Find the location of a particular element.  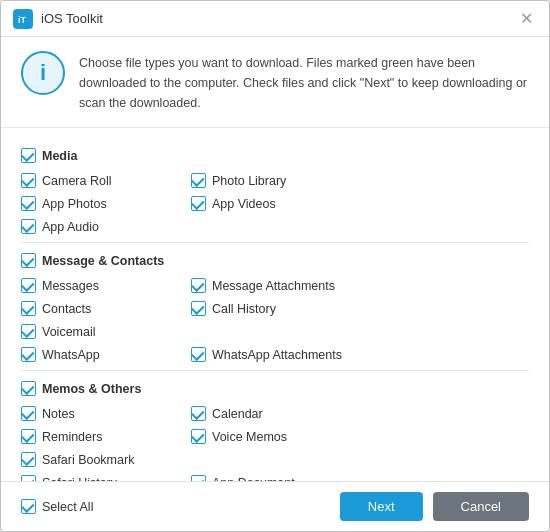

select-all-checkbox is located at coordinates (28, 506).